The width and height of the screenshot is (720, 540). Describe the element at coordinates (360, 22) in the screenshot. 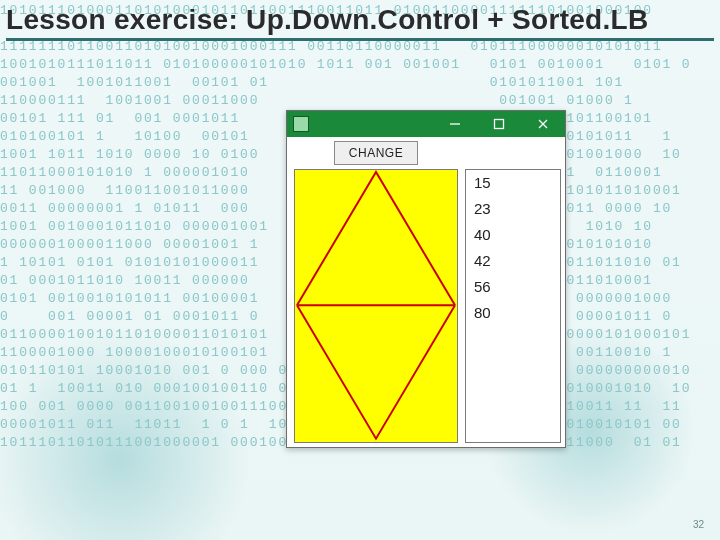

I see `slide-title: Lesson exercise: Up.Down.Control + Sorte…` at that location.